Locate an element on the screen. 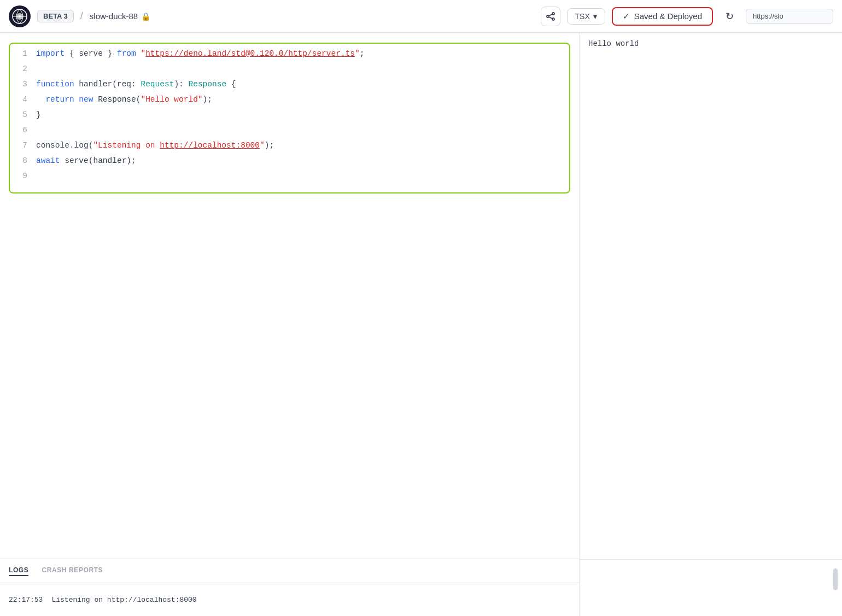 Image resolution: width=842 pixels, height=616 pixels. url-bar: https://slo is located at coordinates (790, 16).